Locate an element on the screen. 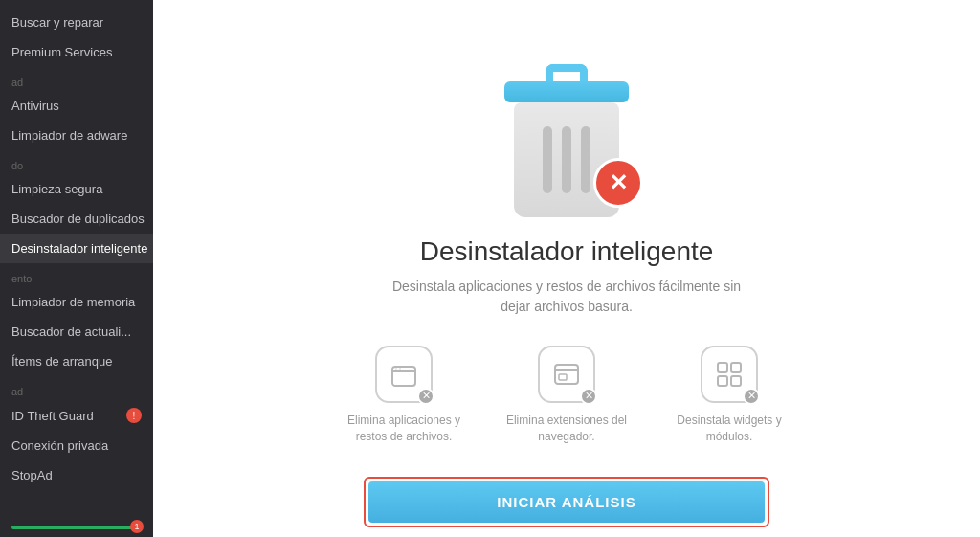 The height and width of the screenshot is (537, 980). sidebar-item-stopad: StopAd is located at coordinates (77, 475).